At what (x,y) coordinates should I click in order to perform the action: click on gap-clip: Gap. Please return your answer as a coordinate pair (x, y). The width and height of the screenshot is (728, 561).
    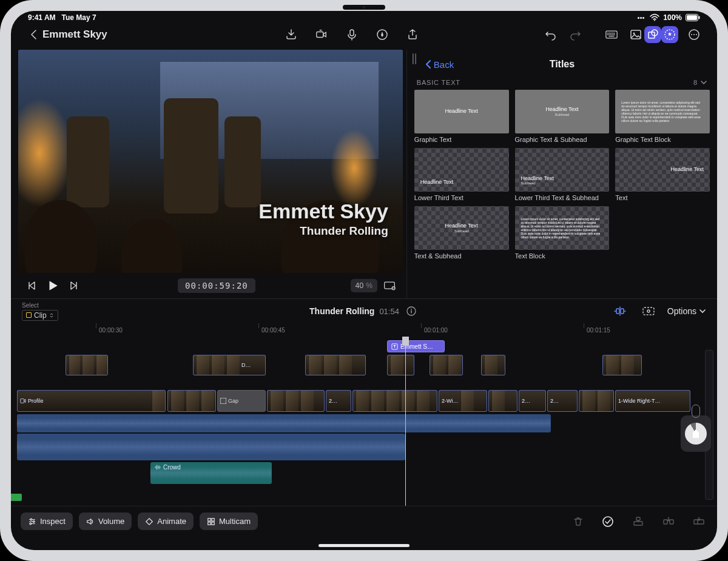
    Looking at the image, I should click on (241, 401).